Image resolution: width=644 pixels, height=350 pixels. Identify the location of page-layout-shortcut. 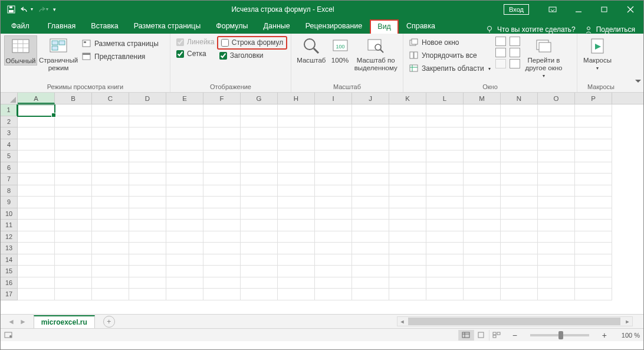
(481, 335).